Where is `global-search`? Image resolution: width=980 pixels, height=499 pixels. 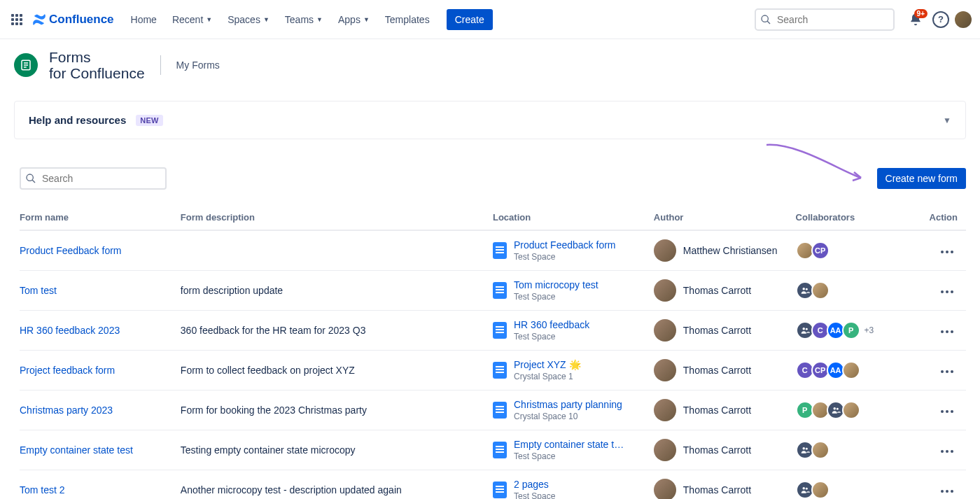
global-search is located at coordinates (825, 20).